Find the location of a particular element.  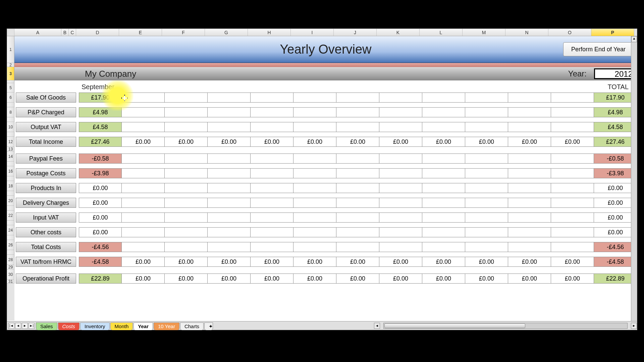

cell-total: -£0.58 is located at coordinates (615, 159).